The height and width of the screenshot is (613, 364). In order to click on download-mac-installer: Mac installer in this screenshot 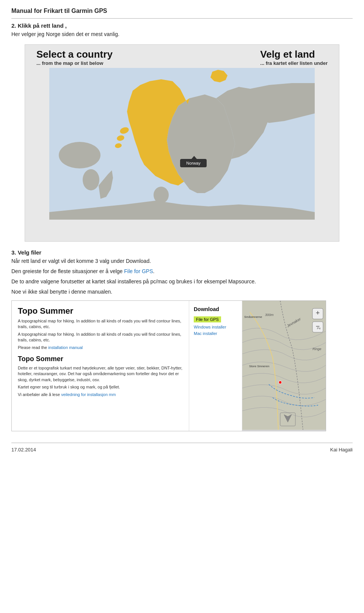, I will do `click(215, 333)`.